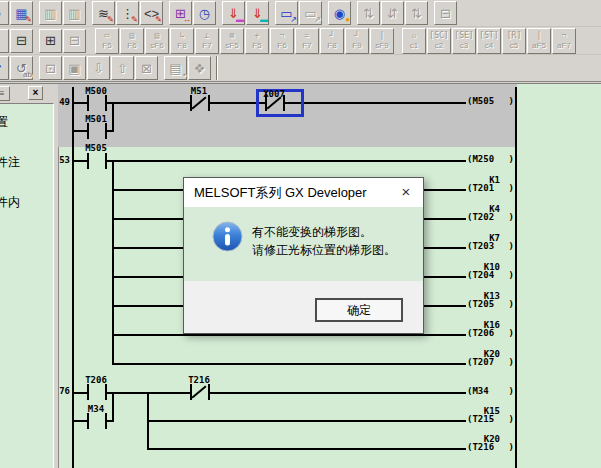 This screenshot has height=468, width=601. I want to click on toolbar-row-2-left-group: ↓ ⊟ ⊞ ⊟, so click(44, 40).